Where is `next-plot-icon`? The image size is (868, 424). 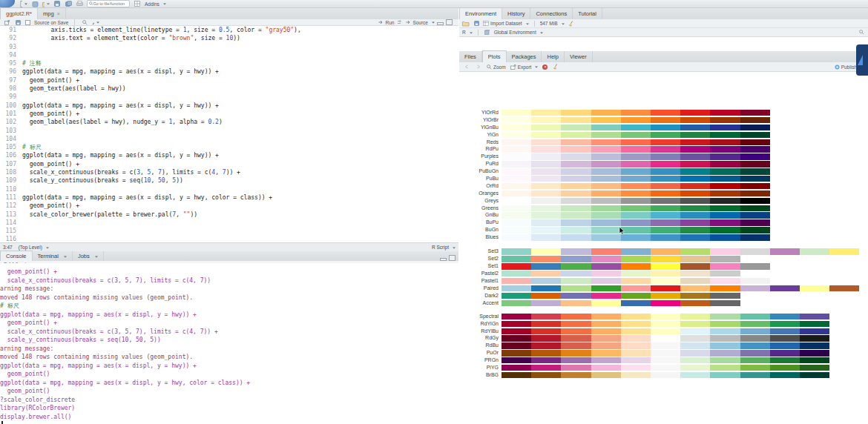
next-plot-icon is located at coordinates (479, 67).